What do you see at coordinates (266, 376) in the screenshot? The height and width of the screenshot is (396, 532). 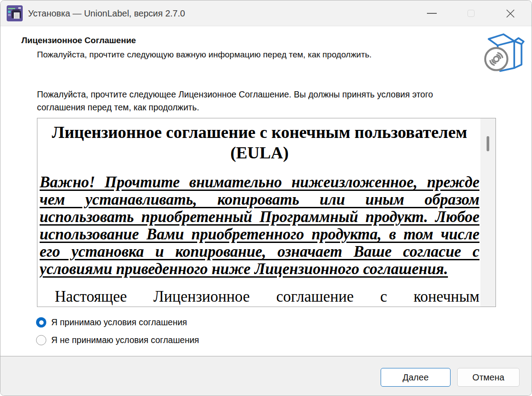 I see `footer-bar: Далее Отмена` at bounding box center [266, 376].